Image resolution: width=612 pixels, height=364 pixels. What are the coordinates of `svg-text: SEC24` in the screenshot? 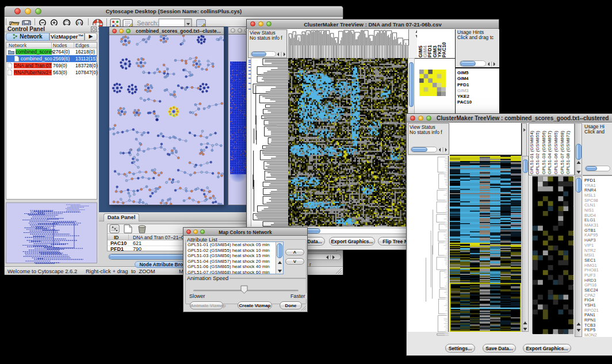 It's located at (591, 290).